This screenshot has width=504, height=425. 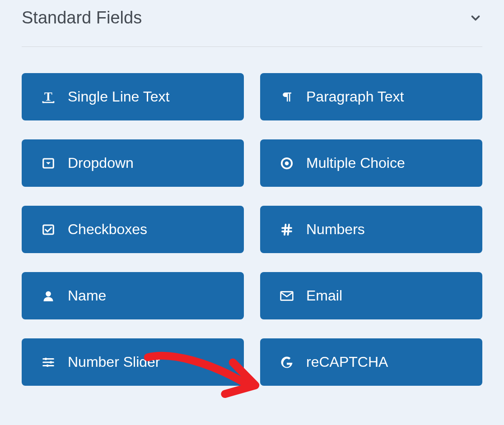 What do you see at coordinates (287, 296) in the screenshot?
I see `envelope-icon` at bounding box center [287, 296].